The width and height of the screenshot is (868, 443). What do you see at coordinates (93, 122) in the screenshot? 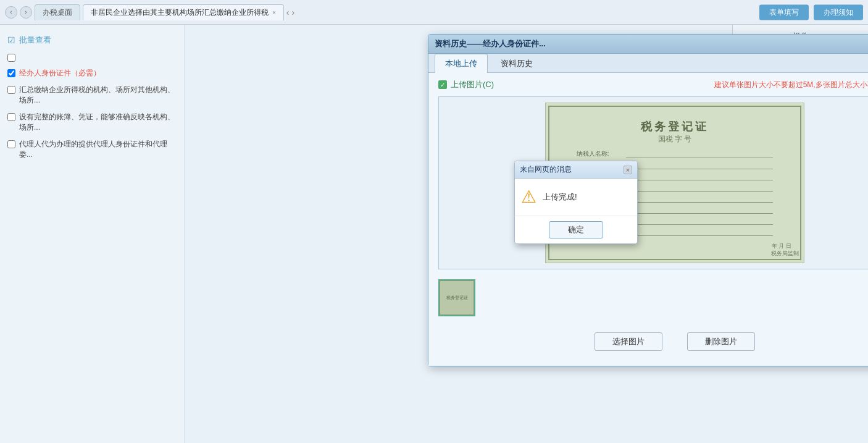
I see `sidebar-row-accounts: 设有完整的账簿、凭证，能够准确反映各机构、场所...` at bounding box center [93, 122].